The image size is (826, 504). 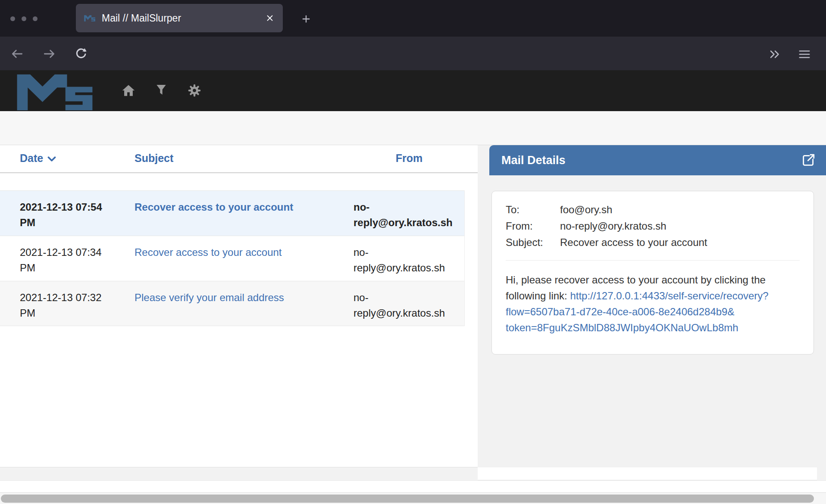 I want to click on subject-label: Subject:, so click(x=533, y=243).